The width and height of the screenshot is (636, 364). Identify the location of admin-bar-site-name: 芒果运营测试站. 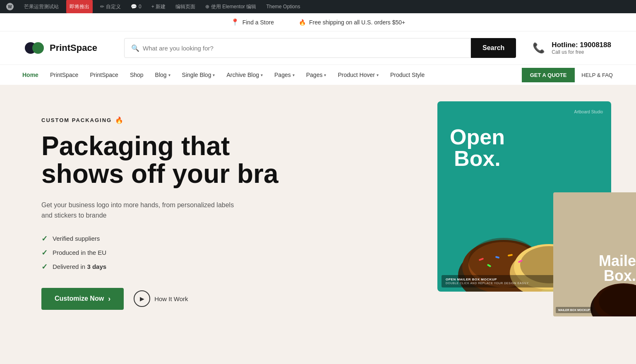
(41, 7).